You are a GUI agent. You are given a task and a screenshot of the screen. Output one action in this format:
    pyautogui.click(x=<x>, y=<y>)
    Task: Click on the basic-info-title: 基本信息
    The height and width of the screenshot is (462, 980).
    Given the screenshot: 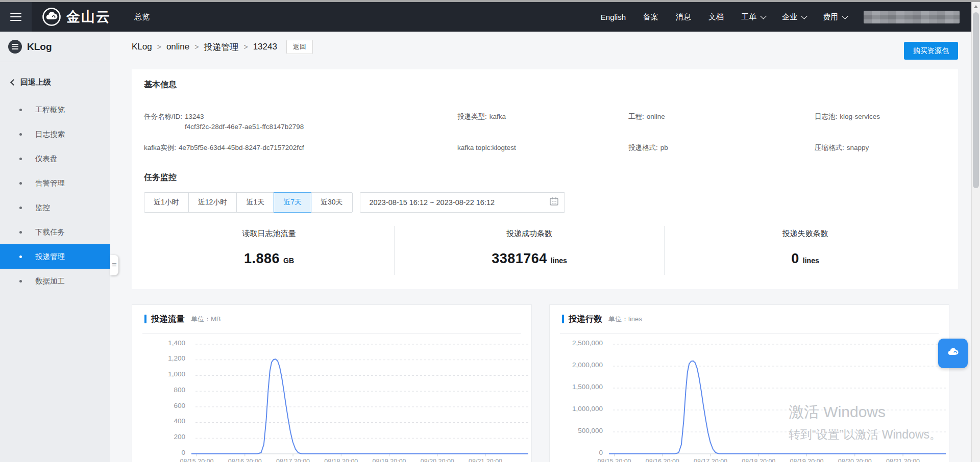 What is the action you would take?
    pyautogui.click(x=545, y=85)
    